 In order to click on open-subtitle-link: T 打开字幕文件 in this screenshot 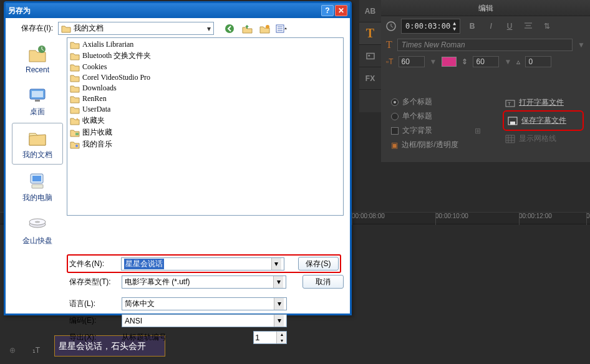, I will do `click(543, 102)`.